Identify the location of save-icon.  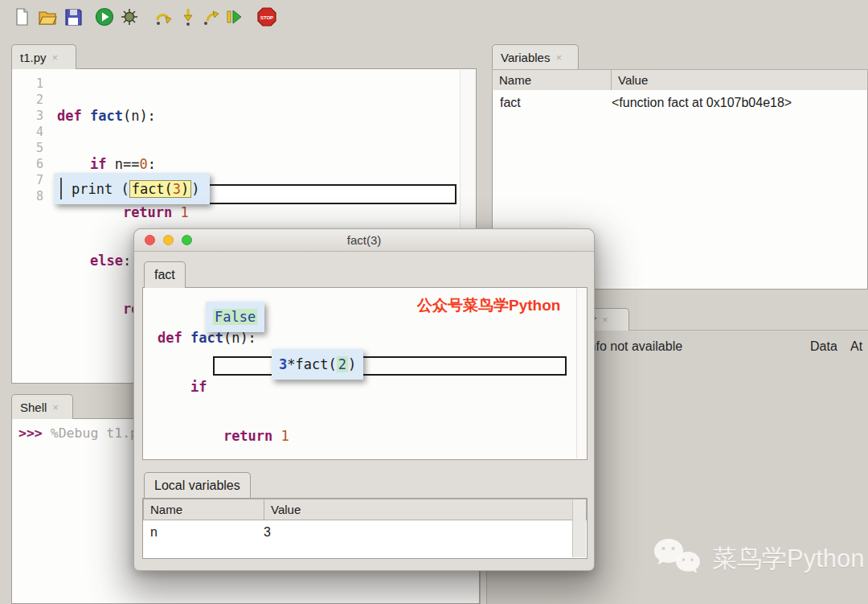
(73, 17).